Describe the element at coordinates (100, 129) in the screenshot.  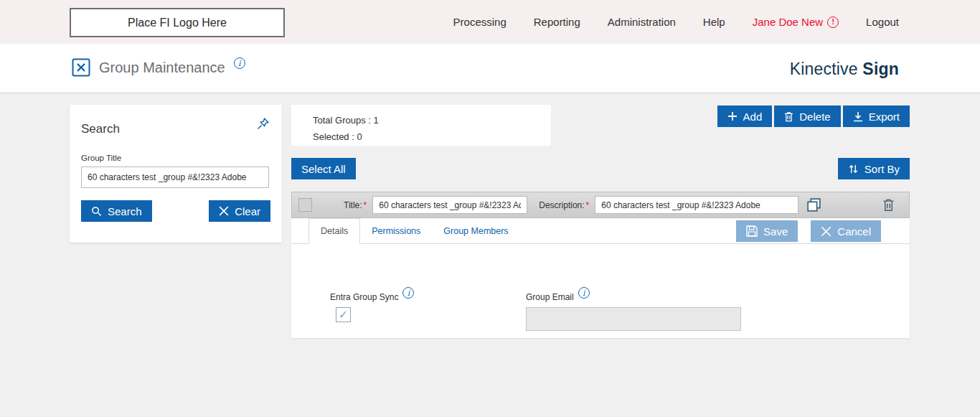
I see `search-panel-title: Search` at that location.